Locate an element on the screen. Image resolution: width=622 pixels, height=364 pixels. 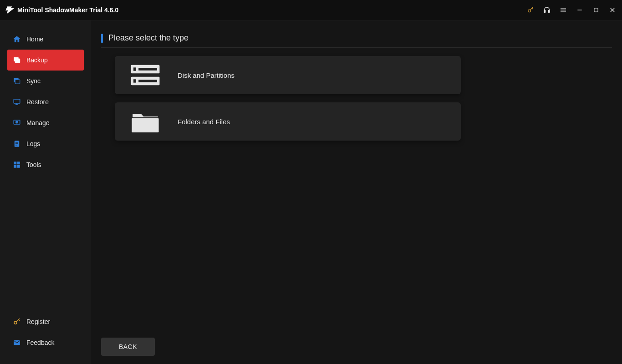
sidebar-item-label: Tools is located at coordinates (34, 165).